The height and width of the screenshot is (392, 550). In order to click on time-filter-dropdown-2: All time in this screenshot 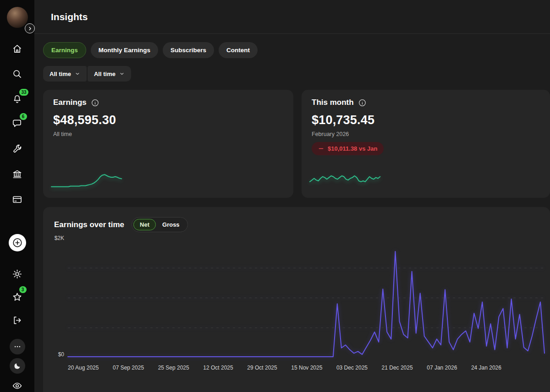, I will do `click(109, 74)`.